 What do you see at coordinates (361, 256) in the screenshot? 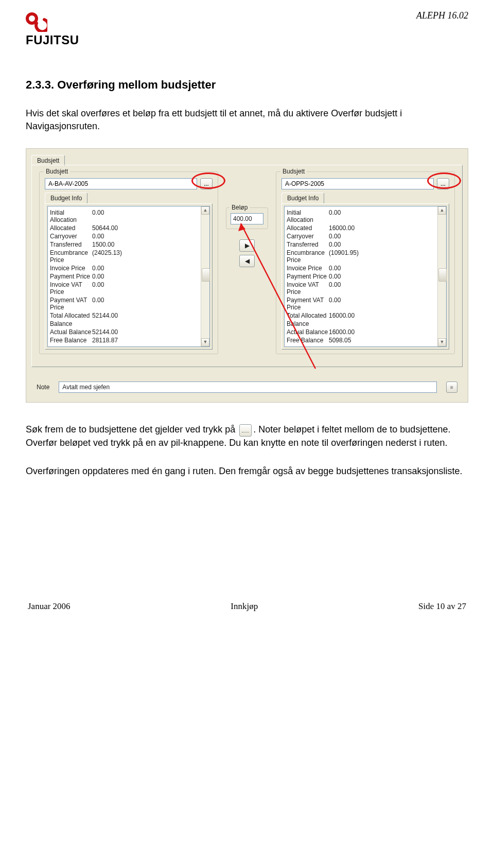
I see `budget-info-row: Encumbrance Price(10901.95)` at bounding box center [361, 256].